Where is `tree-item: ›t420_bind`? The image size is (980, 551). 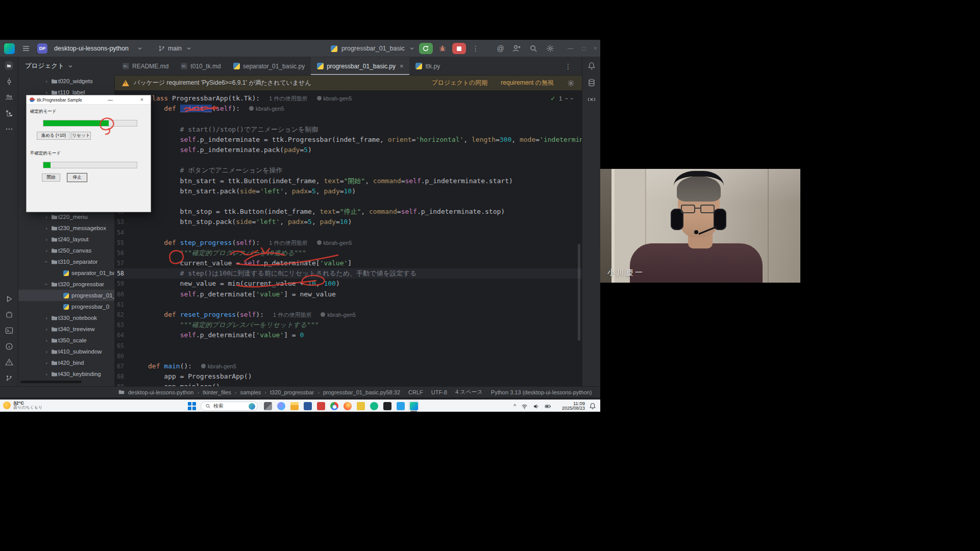
tree-item: ›t420_bind is located at coordinates (66, 363).